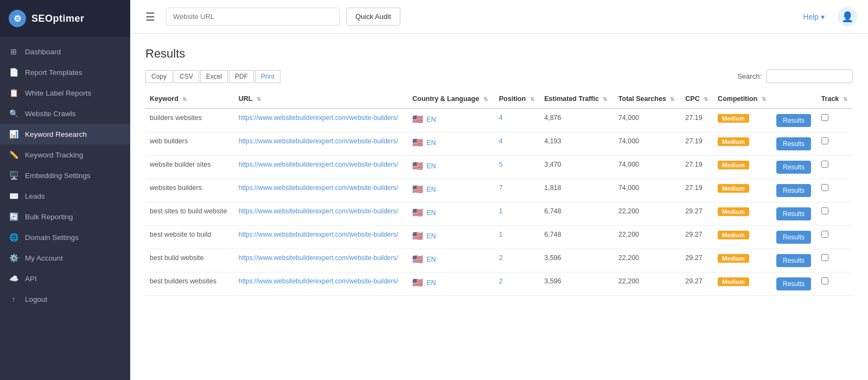 This screenshot has width=868, height=380. I want to click on export-csv-button: CSV, so click(187, 77).